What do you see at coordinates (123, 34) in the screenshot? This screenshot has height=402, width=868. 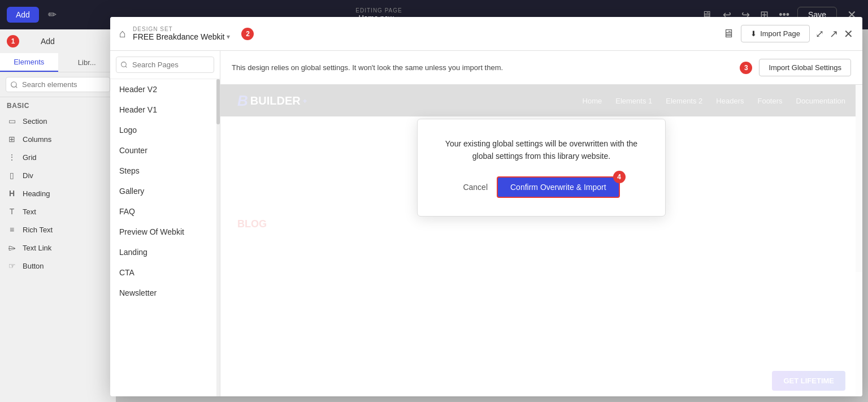 I see `modal-home-icon: ⌂` at bounding box center [123, 34].